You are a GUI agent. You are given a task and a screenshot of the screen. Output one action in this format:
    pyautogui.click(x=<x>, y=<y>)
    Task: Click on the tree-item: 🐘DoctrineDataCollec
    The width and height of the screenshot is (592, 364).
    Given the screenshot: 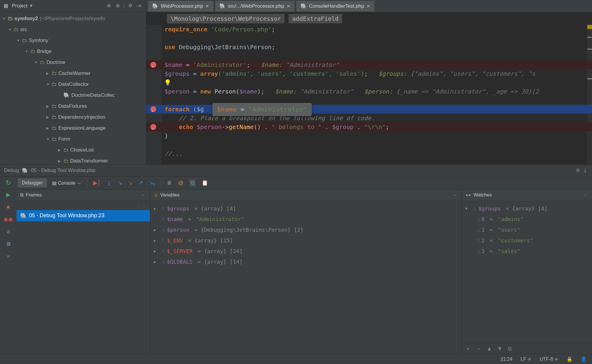 What is the action you would take?
    pyautogui.click(x=73, y=95)
    